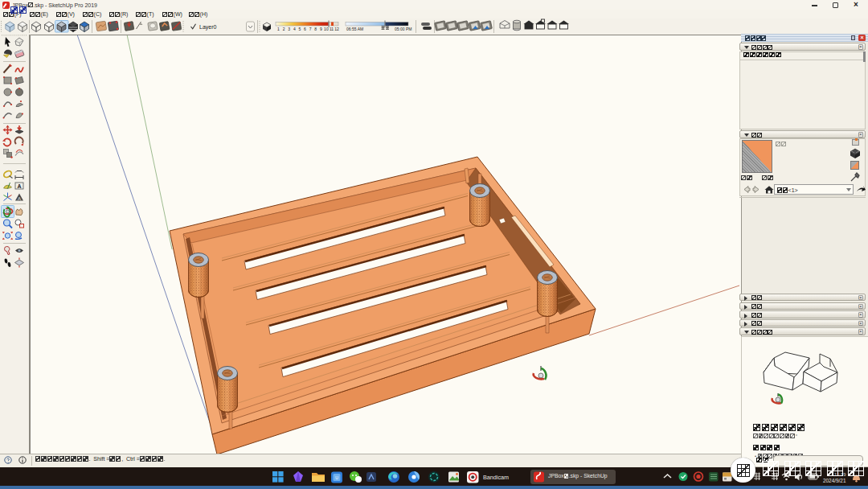  Describe the element at coordinates (278, 29) in the screenshot. I see `svg-text: 1` at that location.